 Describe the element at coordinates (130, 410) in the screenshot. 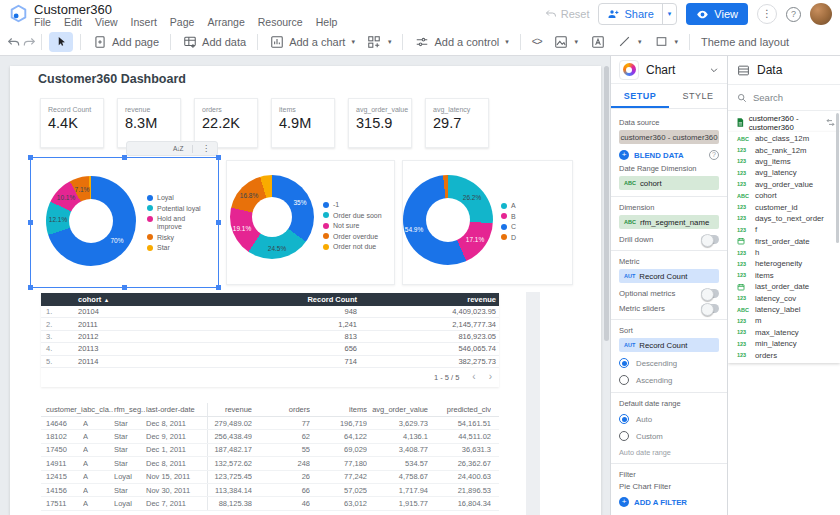

I see `column-header-rfm-seg: rfm_seg..` at that location.